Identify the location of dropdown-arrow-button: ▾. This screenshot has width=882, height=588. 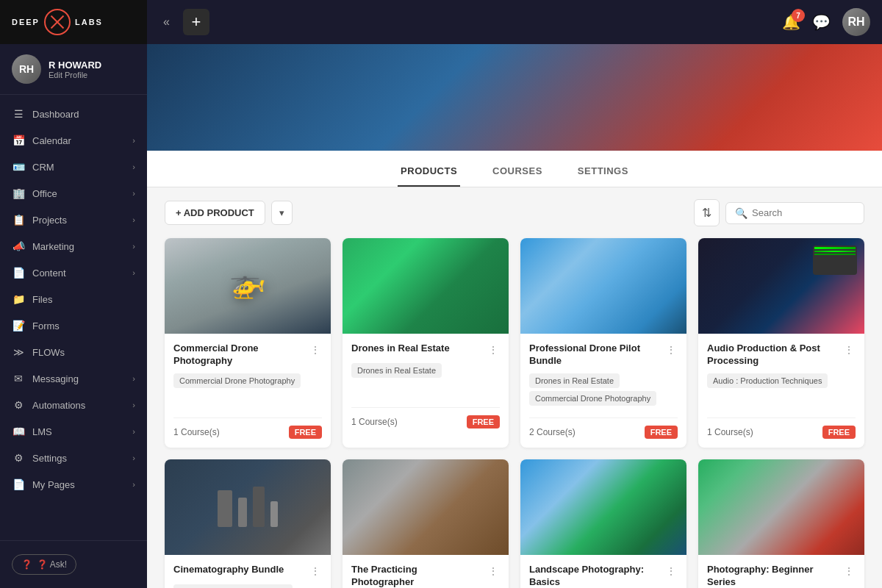
(282, 213).